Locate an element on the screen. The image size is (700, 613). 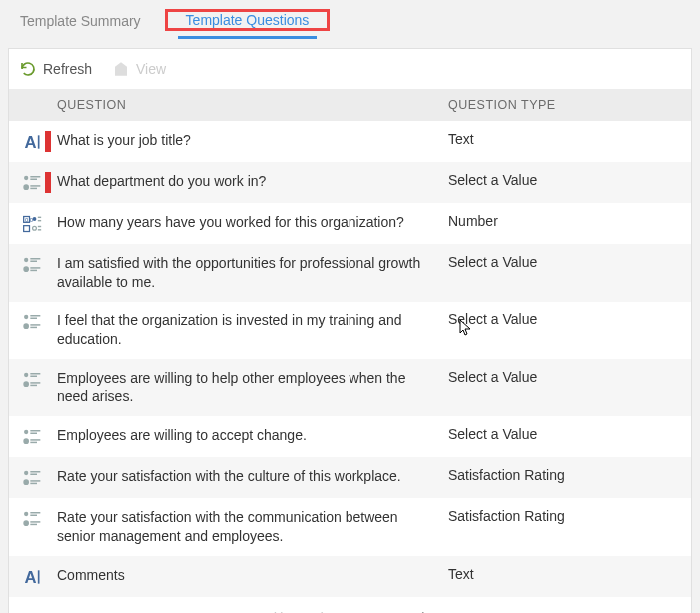
tab-template-summary: Template Summary is located at coordinates (80, 20).